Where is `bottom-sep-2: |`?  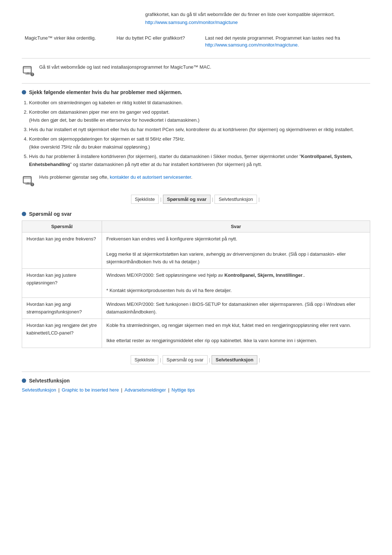 bottom-sep-2: | is located at coordinates (122, 390).